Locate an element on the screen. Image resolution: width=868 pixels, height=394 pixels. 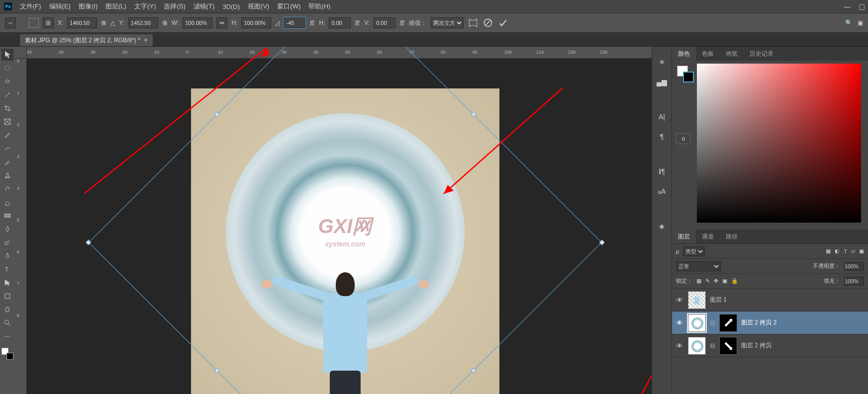
strip-paragraph-icon: ¶ is located at coordinates (662, 137).